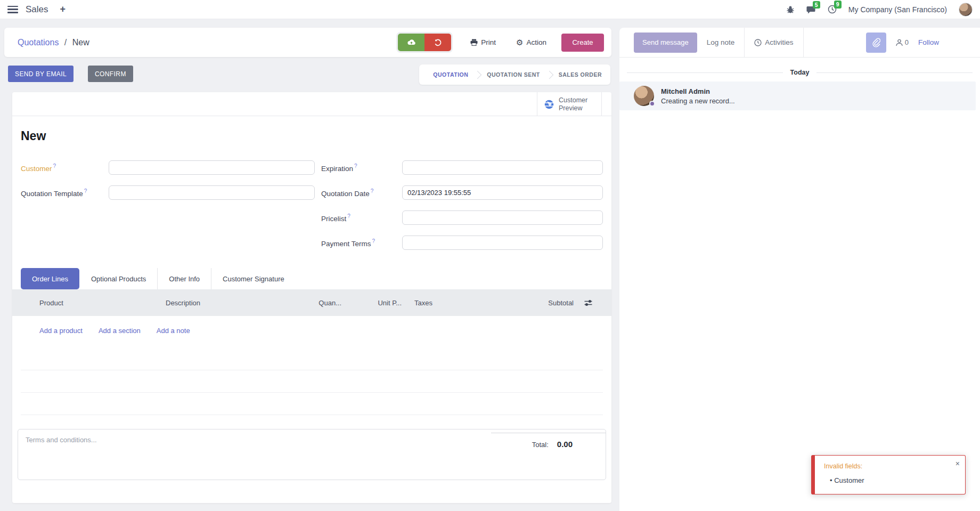 The height and width of the screenshot is (511, 980). Describe the element at coordinates (50, 279) in the screenshot. I see `tab-order-lines: Order Lines` at that location.